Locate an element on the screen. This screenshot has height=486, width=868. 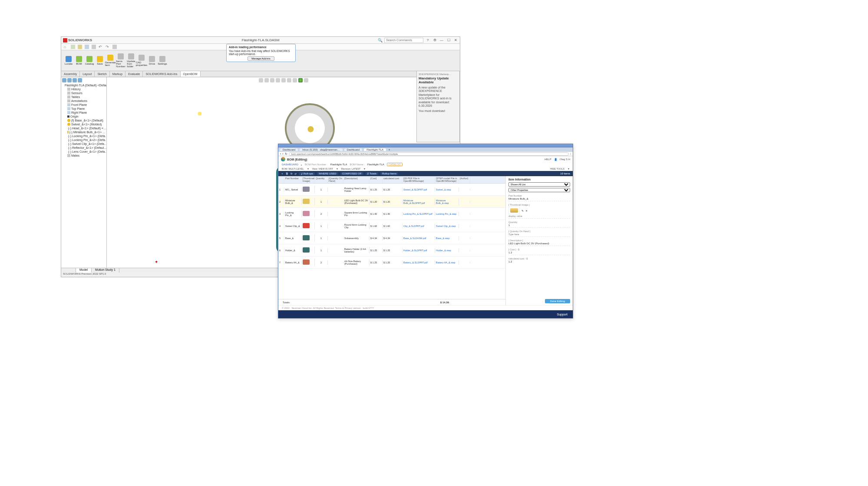
column-header: [2D PDF File in OpenBOMStorage] is located at coordinates (419, 180).